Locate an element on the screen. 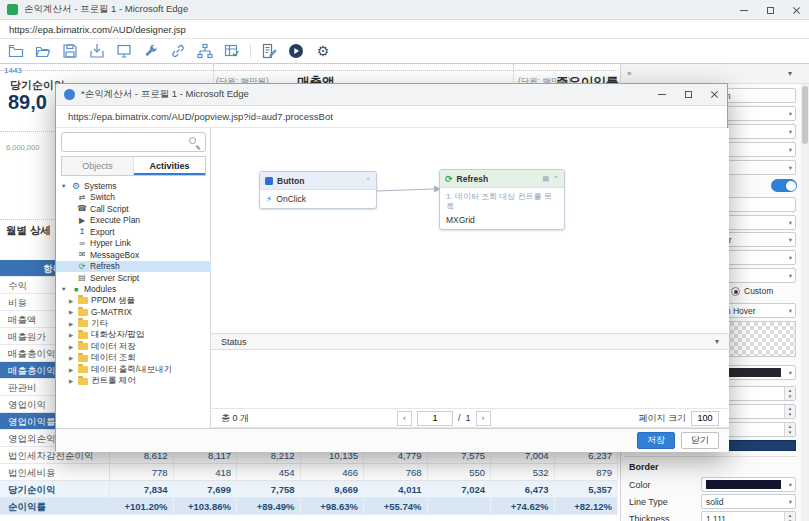 The image size is (809, 521). tree-item-label: 데이터 저장 is located at coordinates (114, 347).